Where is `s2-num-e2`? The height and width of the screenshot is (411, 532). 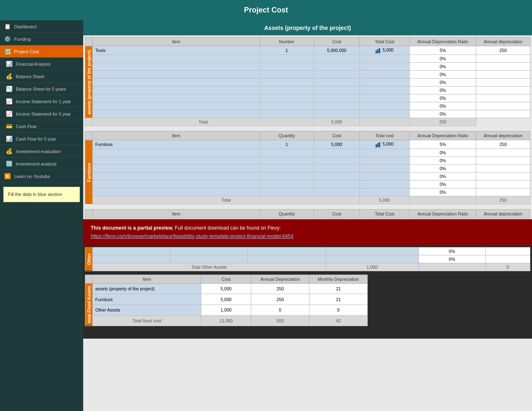
s2-num-e2 is located at coordinates (287, 161).